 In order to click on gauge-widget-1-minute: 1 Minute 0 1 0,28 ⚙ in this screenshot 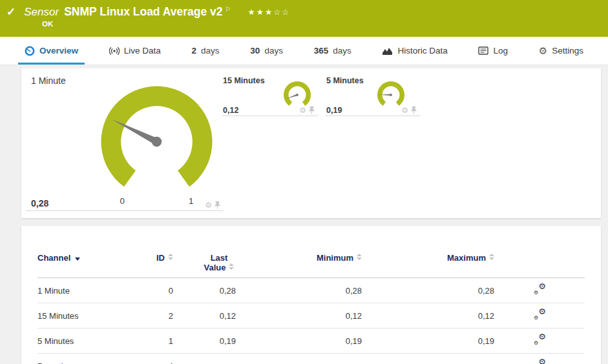, I will do `click(125, 141)`.